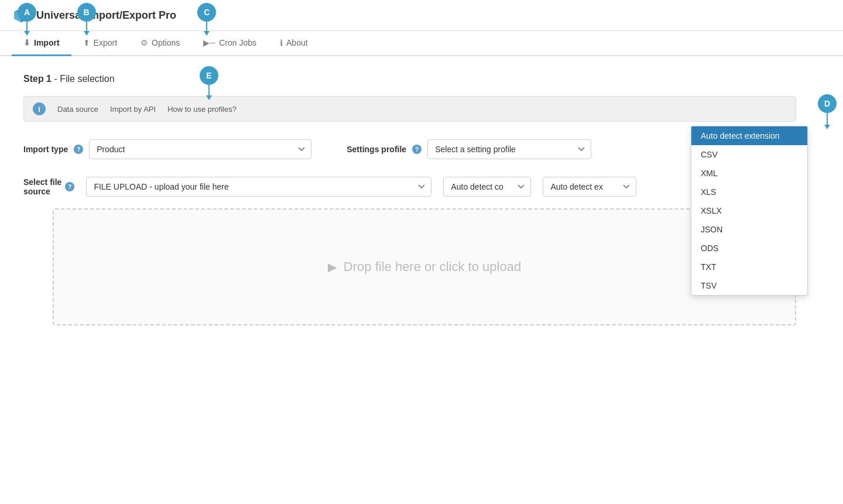 The image size is (843, 504). Describe the element at coordinates (27, 43) in the screenshot. I see `import-icon: ⬇` at that location.